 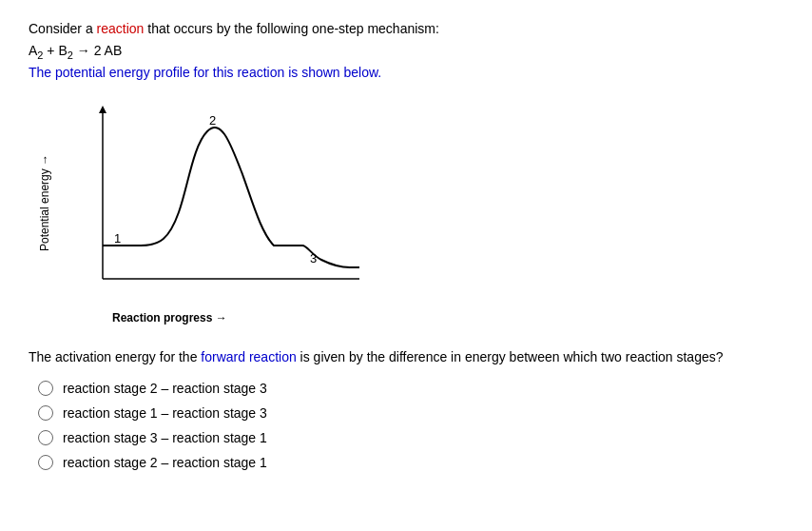 What do you see at coordinates (213, 120) in the screenshot?
I see `point2-label: 2` at bounding box center [213, 120].